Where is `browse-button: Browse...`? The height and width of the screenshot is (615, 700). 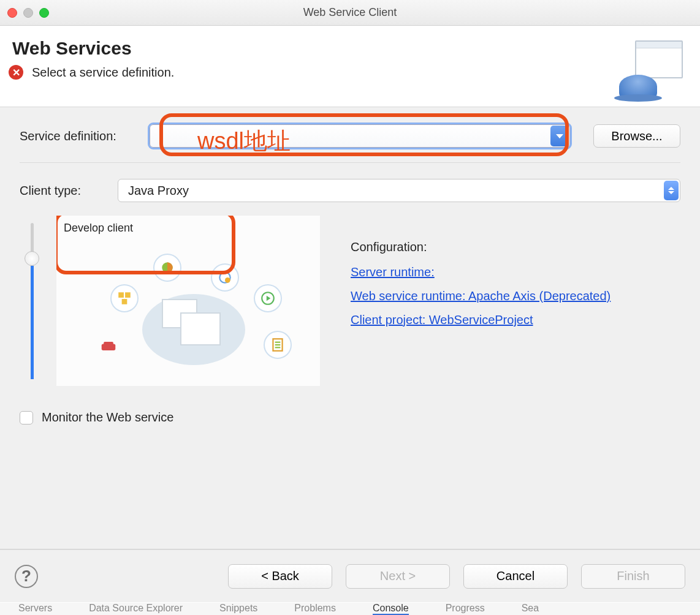
browse-button: Browse... is located at coordinates (637, 136).